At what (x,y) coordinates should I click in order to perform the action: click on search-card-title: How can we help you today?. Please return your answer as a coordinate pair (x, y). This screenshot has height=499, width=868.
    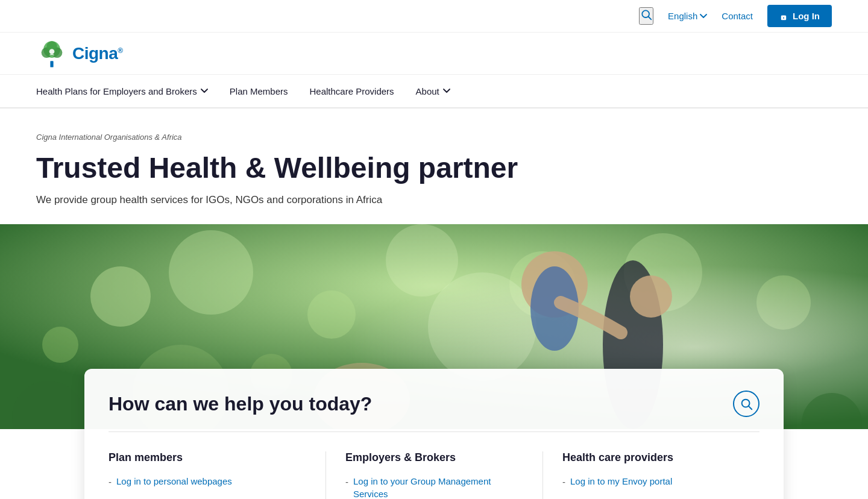
    Looking at the image, I should click on (240, 404).